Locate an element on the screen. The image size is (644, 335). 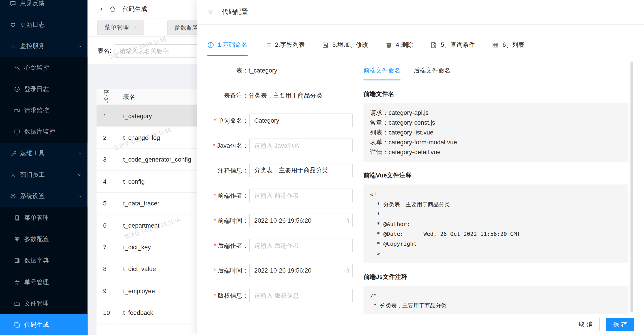
folder-icon is located at coordinates (17, 304).